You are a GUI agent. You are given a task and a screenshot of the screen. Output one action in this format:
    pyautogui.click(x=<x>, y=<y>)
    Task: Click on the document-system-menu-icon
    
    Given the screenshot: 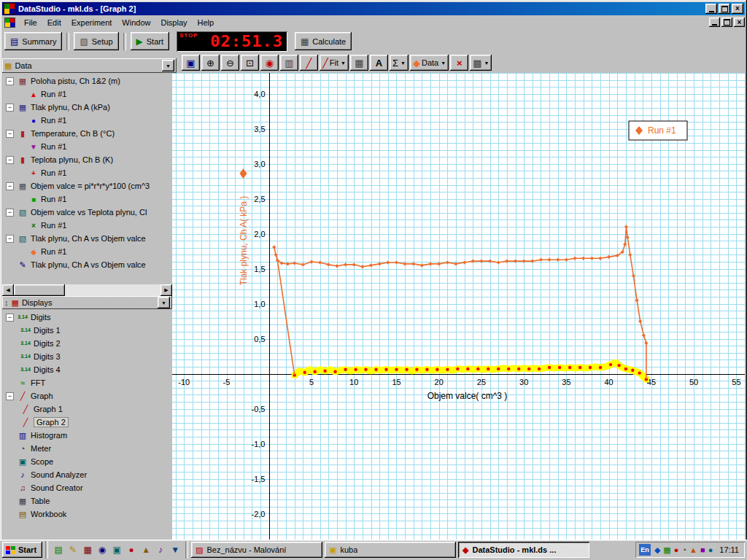 What is the action you would take?
    pyautogui.click(x=10, y=23)
    